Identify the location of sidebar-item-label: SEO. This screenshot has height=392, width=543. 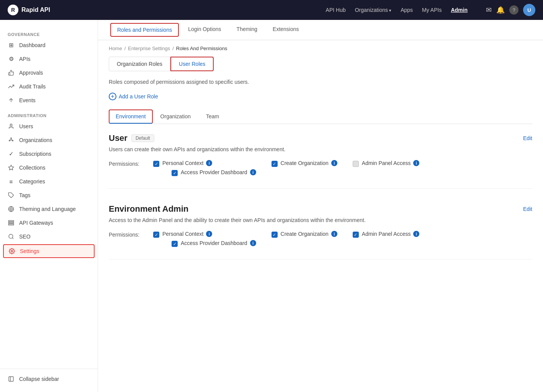
(25, 237).